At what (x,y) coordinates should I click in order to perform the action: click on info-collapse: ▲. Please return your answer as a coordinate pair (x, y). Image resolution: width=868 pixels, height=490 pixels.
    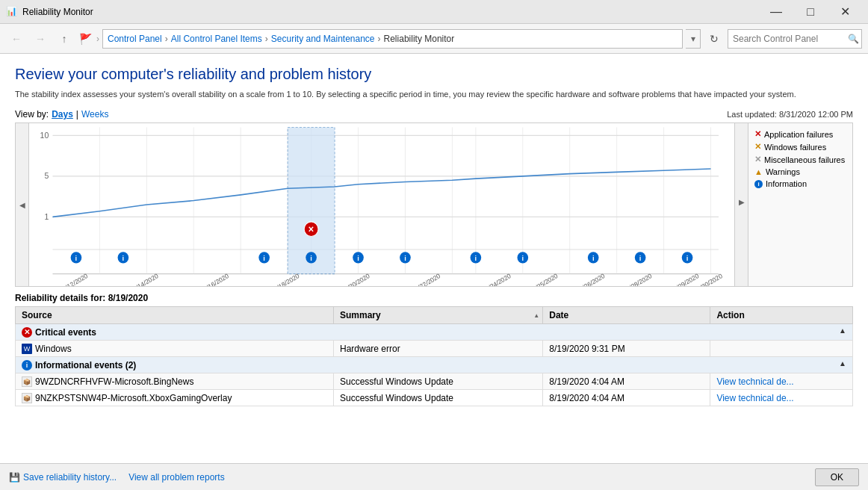
    Looking at the image, I should click on (843, 363).